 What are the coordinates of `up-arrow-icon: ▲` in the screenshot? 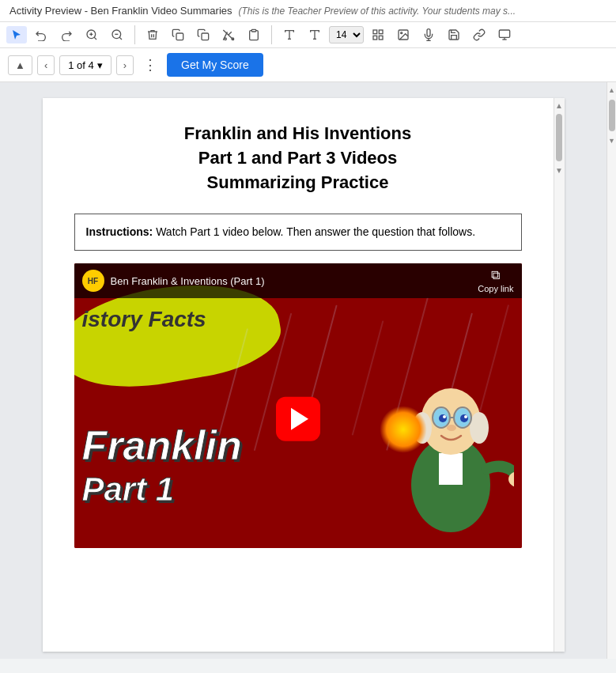 It's located at (21, 65).